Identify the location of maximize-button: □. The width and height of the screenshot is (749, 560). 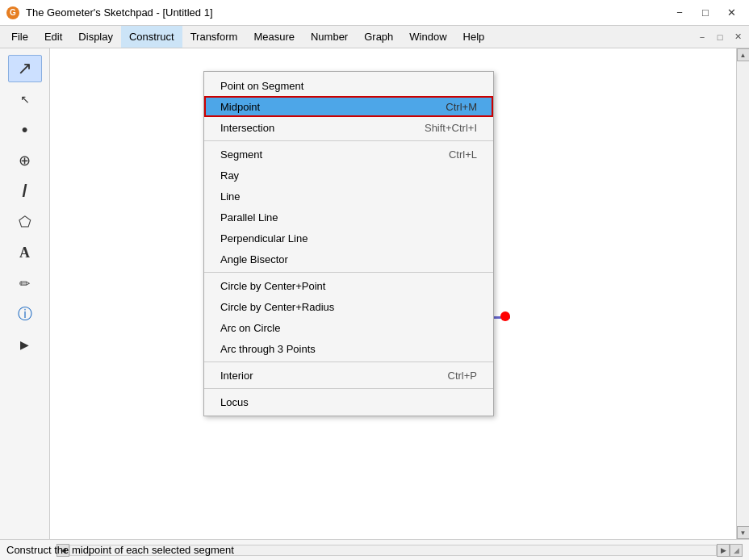
(705, 13).